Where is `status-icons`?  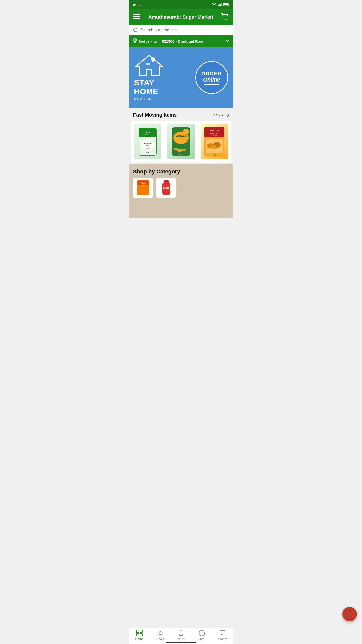
status-icons is located at coordinates (220, 5).